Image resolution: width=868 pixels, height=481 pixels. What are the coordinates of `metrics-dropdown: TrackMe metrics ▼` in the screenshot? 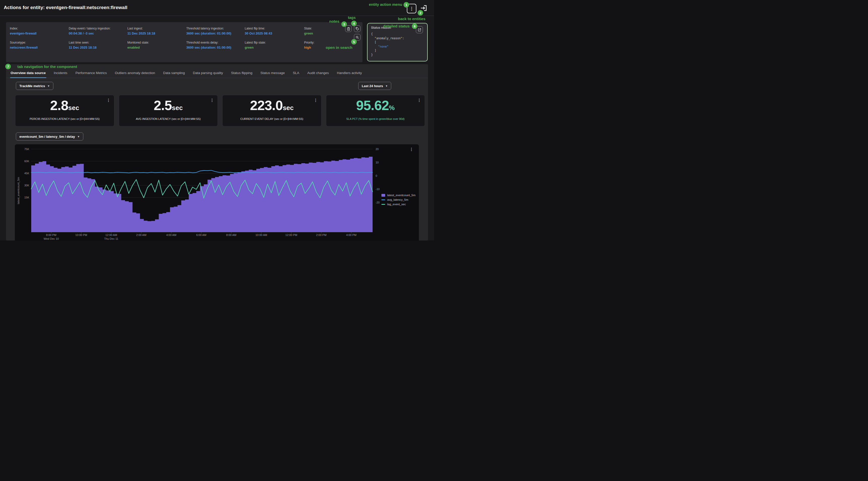 It's located at (34, 86).